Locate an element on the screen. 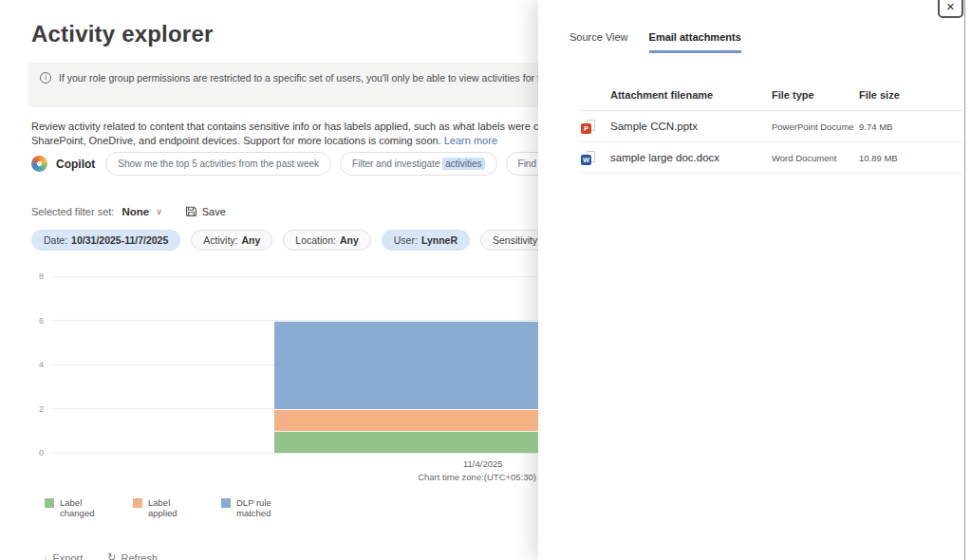 The height and width of the screenshot is (560, 971). filter-pill-sensitivity-label: Sensitivity label:Any is located at coordinates (509, 240).